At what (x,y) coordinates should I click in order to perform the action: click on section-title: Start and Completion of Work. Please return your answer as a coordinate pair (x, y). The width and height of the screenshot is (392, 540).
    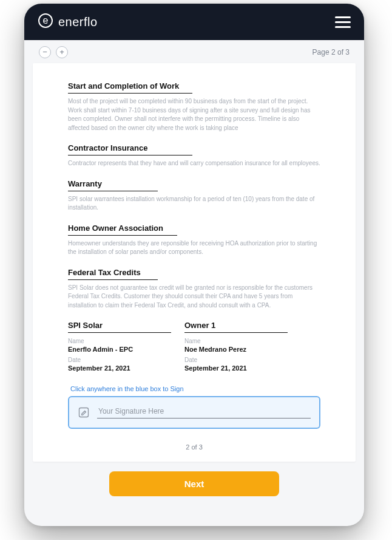
    Looking at the image, I should click on (130, 87).